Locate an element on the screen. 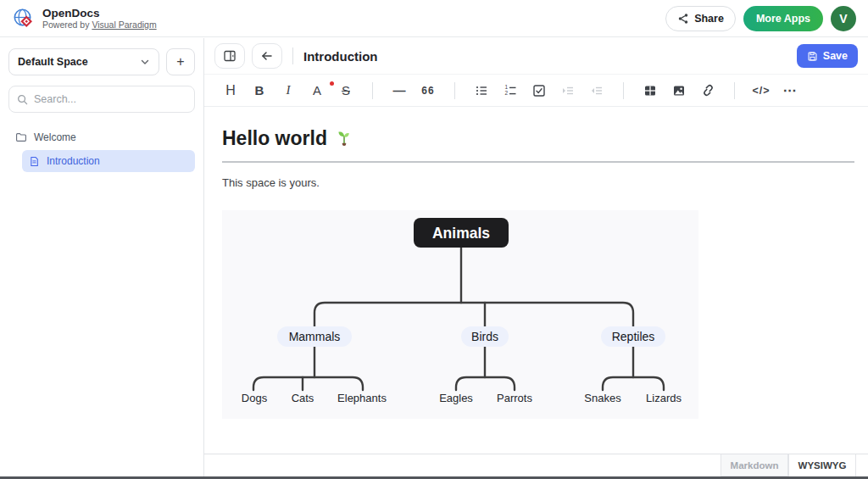 The width and height of the screenshot is (868, 479). link-icon is located at coordinates (709, 90).